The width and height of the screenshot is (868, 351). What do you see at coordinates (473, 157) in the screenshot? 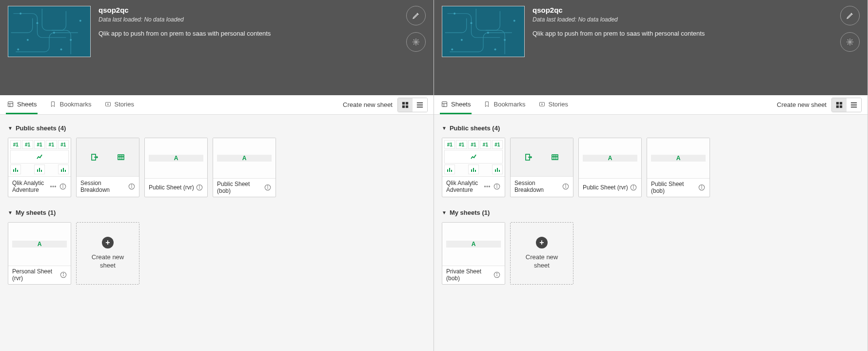
I see `kpi-preview: #1 #1 #1 #1 #1` at bounding box center [473, 157].